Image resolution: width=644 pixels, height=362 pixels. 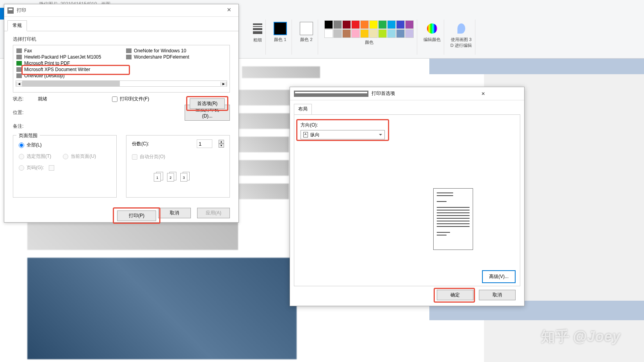 What do you see at coordinates (315, 135) in the screenshot?
I see `orientation-value: 纵向` at bounding box center [315, 135].